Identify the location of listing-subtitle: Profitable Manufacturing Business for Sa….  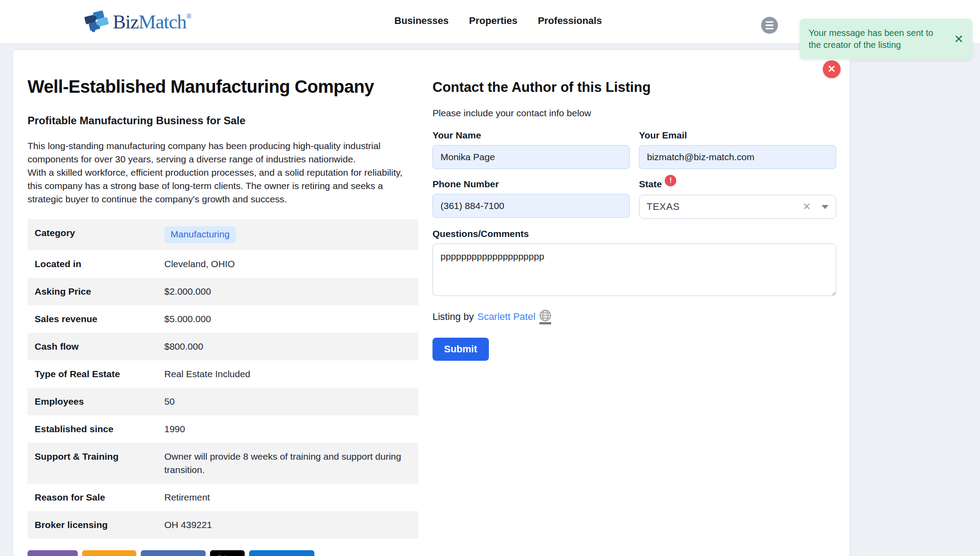
(223, 121).